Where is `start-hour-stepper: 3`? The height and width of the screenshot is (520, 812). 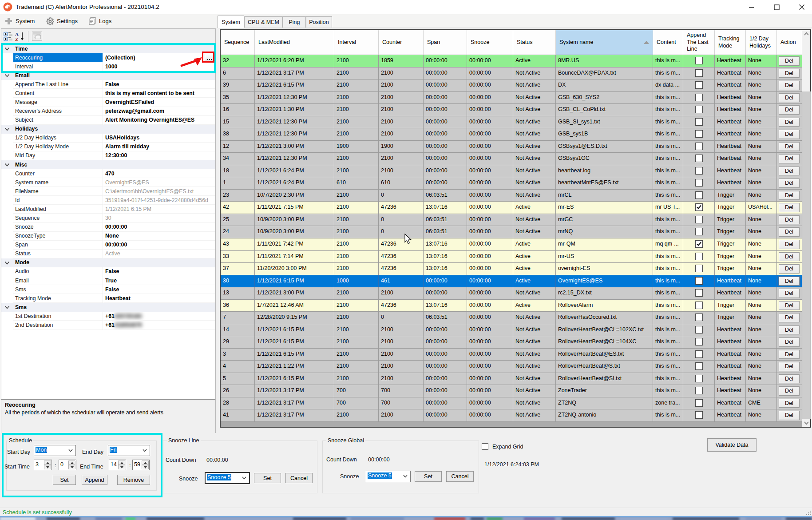
start-hour-stepper: 3 is located at coordinates (43, 465).